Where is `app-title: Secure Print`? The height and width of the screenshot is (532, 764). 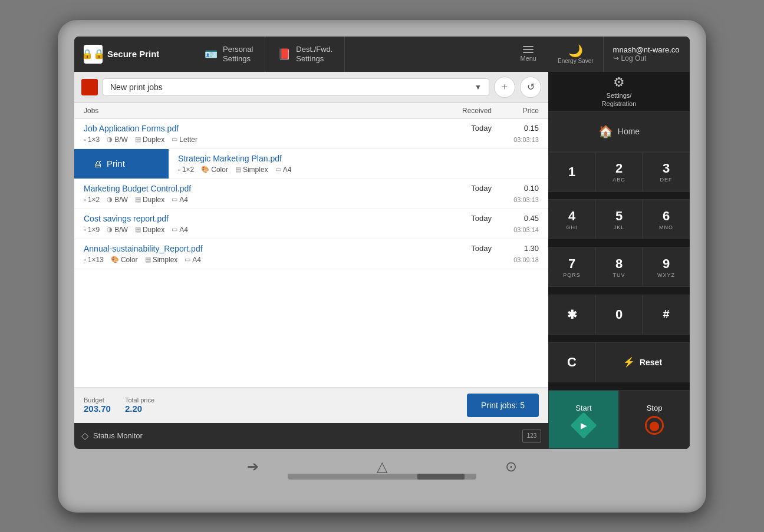 app-title: Secure Print is located at coordinates (133, 54).